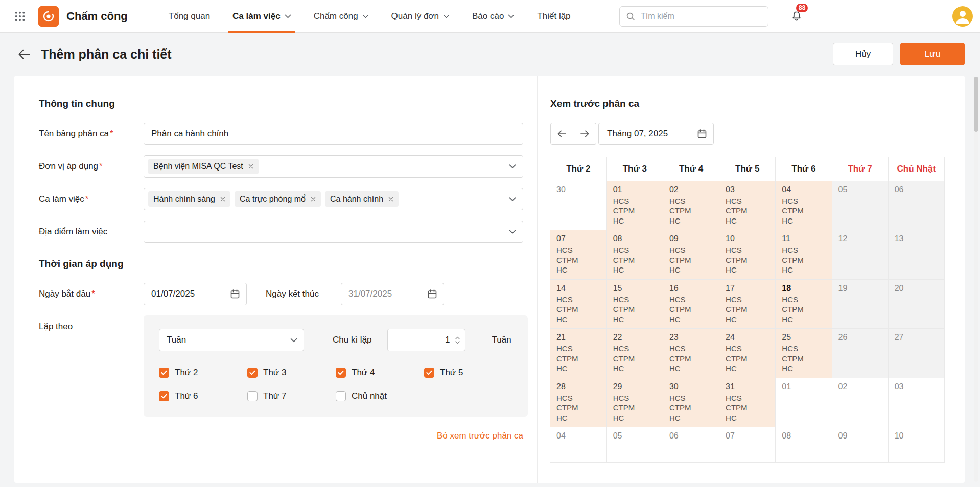 Image resolution: width=980 pixels, height=487 pixels. Describe the element at coordinates (578, 304) in the screenshot. I see `calendar-day-cell: 14HCSCTPMHC` at that location.